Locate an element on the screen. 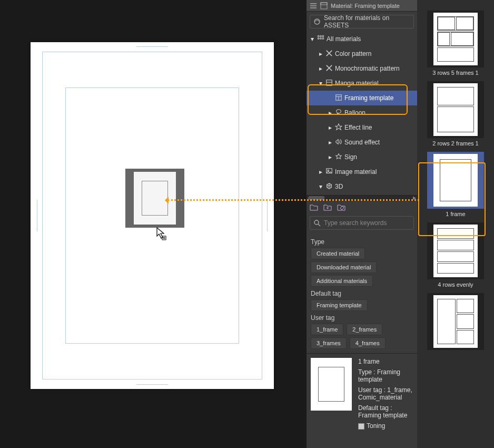  filter-section: Type Created material Downloaded materia… is located at coordinates (362, 293).